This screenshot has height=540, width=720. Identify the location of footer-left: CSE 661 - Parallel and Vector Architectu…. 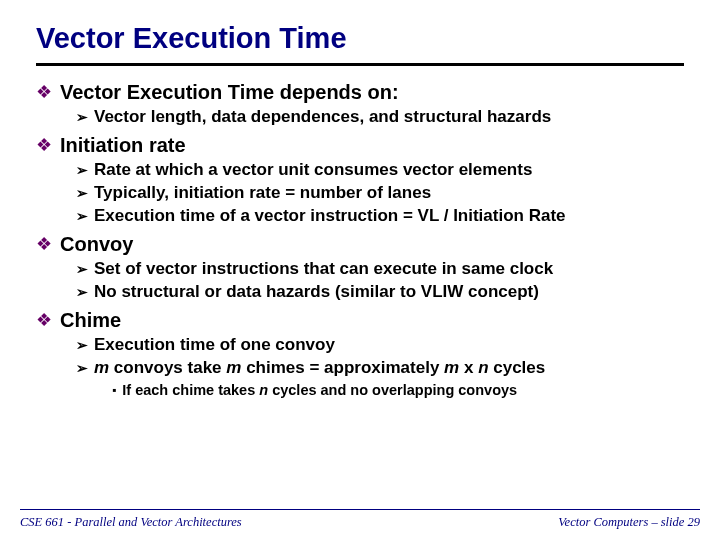
(131, 522).